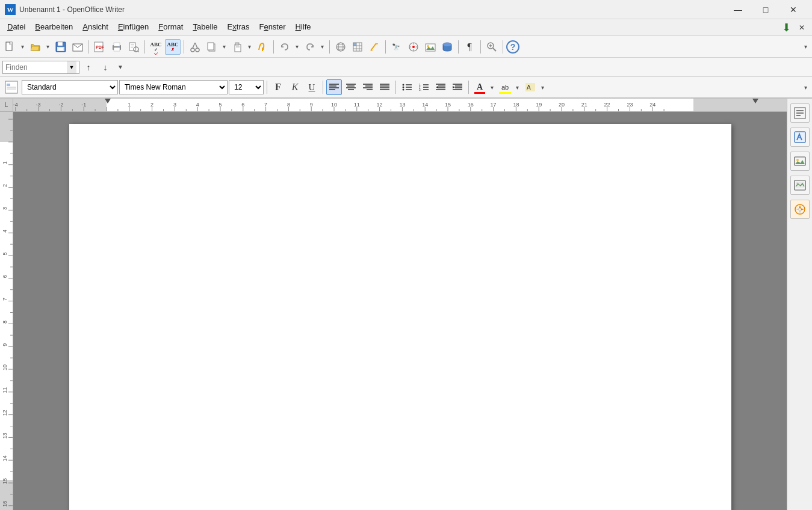  What do you see at coordinates (358, 47) in the screenshot?
I see `table-btn` at bounding box center [358, 47].